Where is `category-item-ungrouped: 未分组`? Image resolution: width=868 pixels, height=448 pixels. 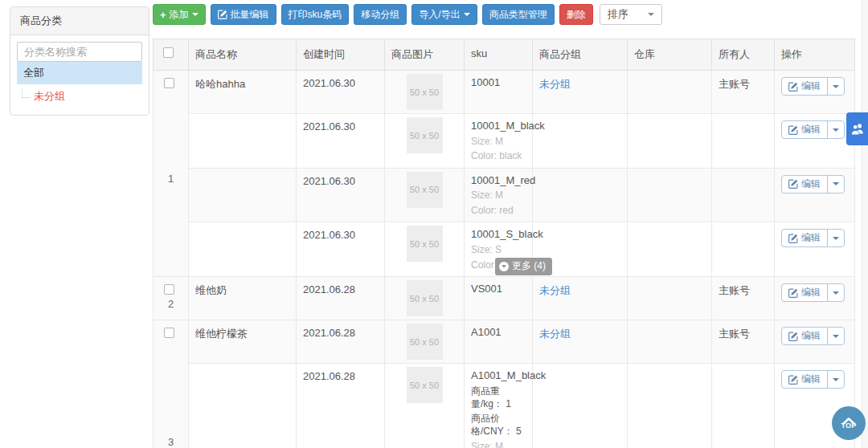 category-item-ungrouped: 未分组 is located at coordinates (80, 95).